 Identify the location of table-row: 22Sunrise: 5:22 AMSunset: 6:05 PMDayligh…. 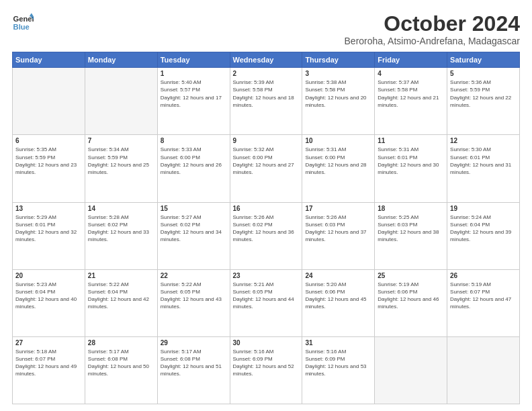
(193, 303).